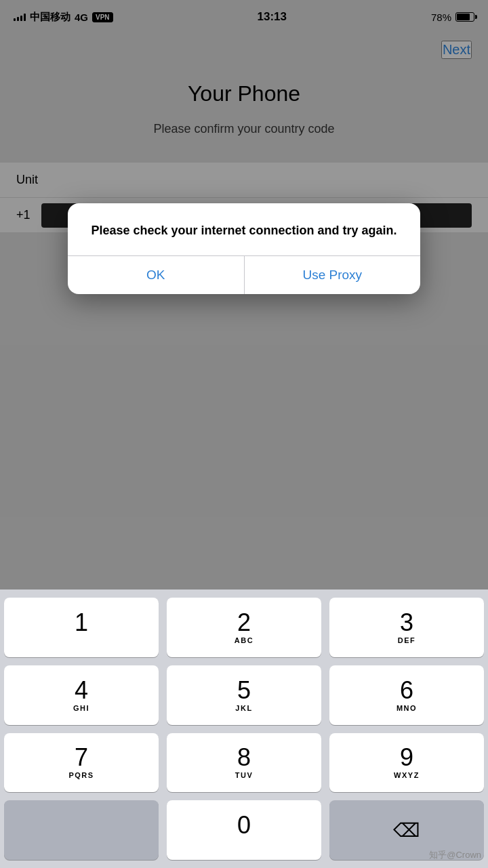  What do you see at coordinates (244, 640) in the screenshot?
I see `key-letters-label: ABC` at bounding box center [244, 640].